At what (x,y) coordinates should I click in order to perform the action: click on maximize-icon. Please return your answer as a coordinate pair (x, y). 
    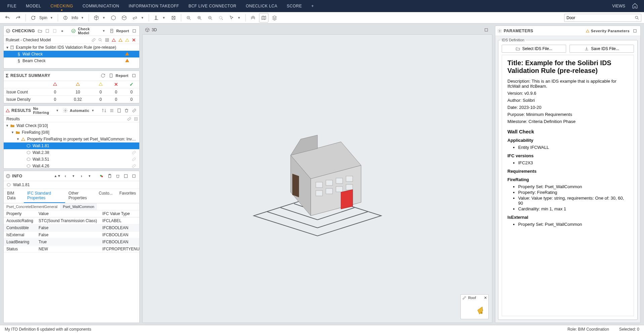
    Looking at the image, I should click on (134, 31).